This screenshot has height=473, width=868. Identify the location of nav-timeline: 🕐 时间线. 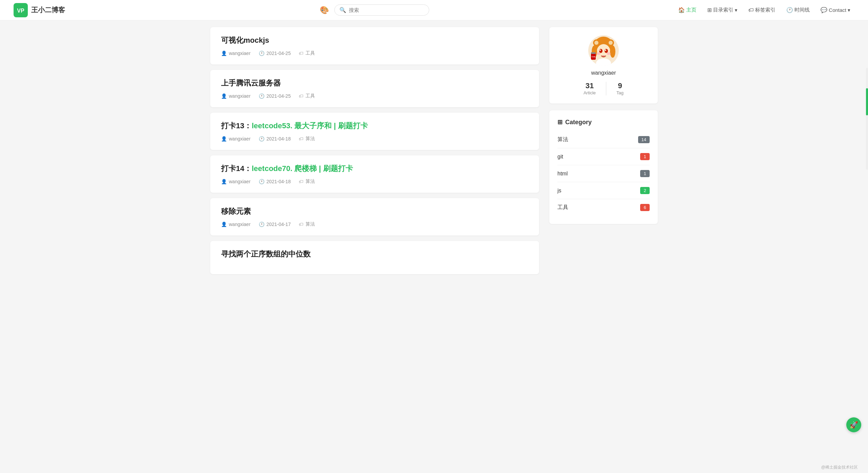
(798, 10).